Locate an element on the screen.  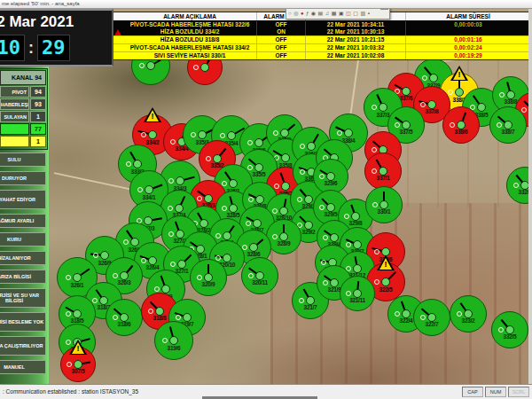
key-indicator-cap: CAP is located at coordinates (473, 392).